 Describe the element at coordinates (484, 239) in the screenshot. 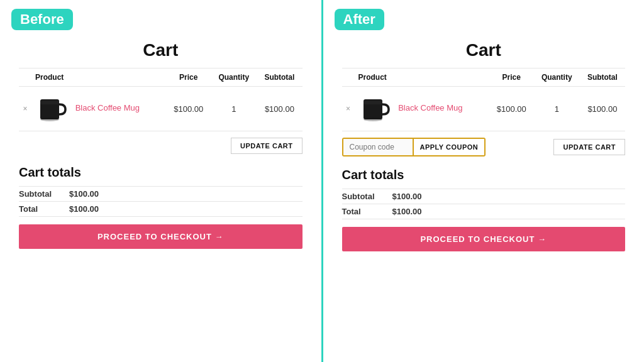

I see `checkout-button-after: PROCEED TO CHECKOUT →` at that location.